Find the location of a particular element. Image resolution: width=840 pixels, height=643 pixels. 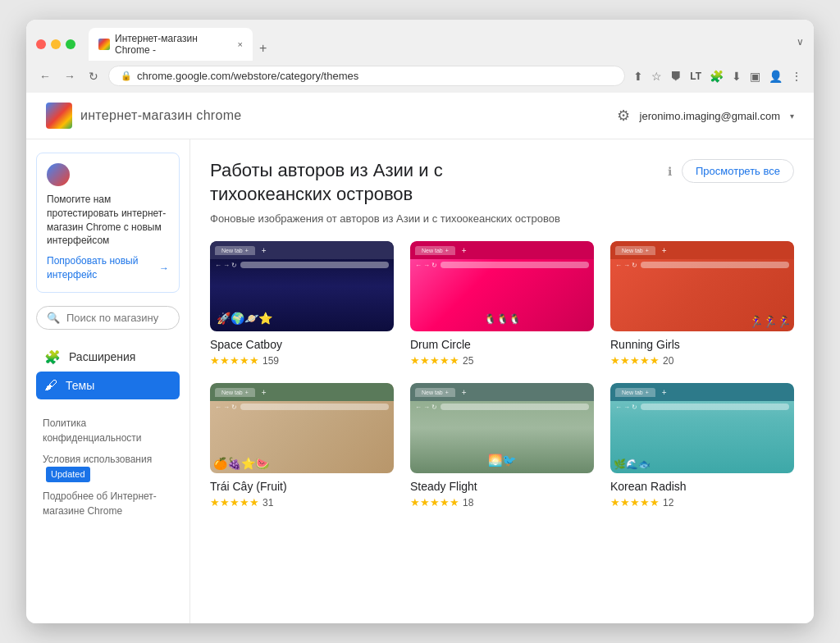

stars-space-catboy: ★★★★★ is located at coordinates (235, 361).